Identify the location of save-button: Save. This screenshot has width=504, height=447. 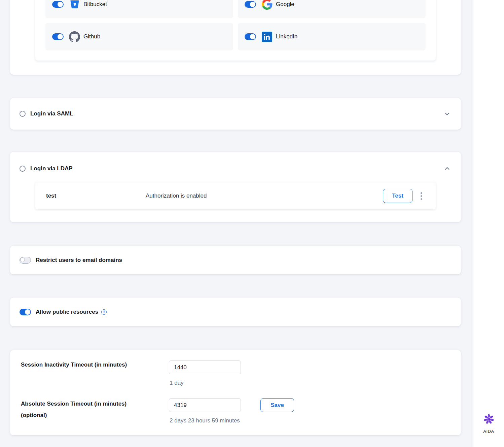
(277, 405).